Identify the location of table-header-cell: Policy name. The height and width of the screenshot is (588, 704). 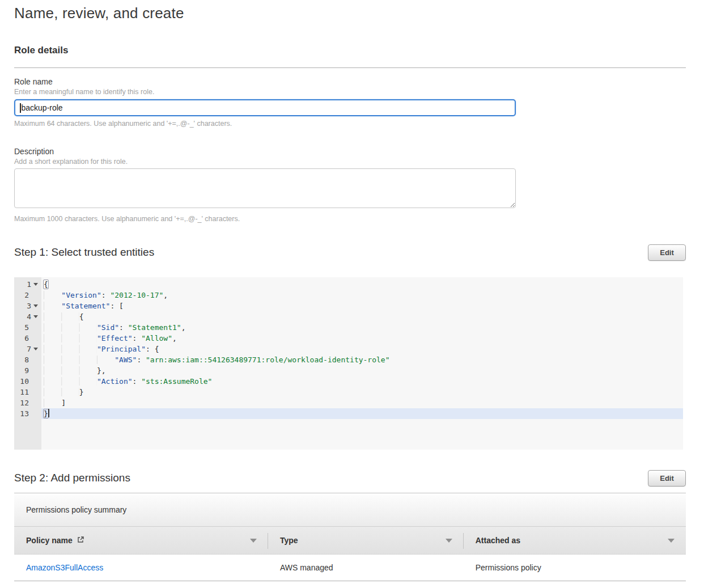
(141, 540).